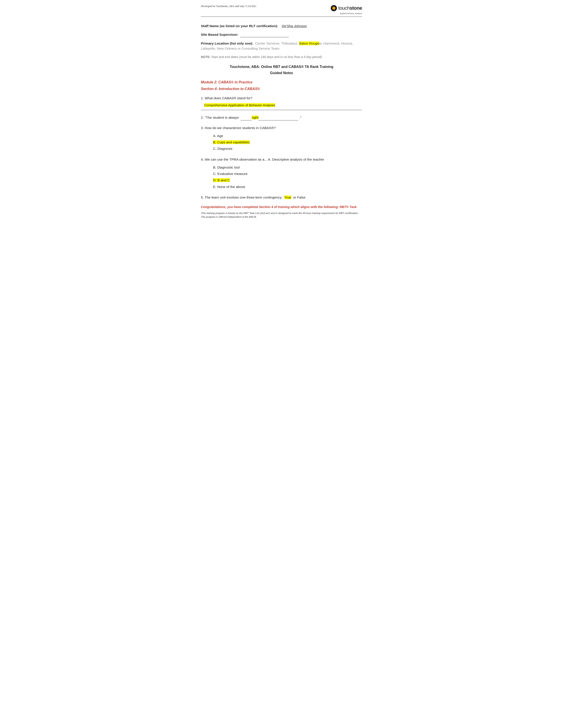  I want to click on dev-credit: Developed for Touchstone, ABA staff only…, so click(229, 6).